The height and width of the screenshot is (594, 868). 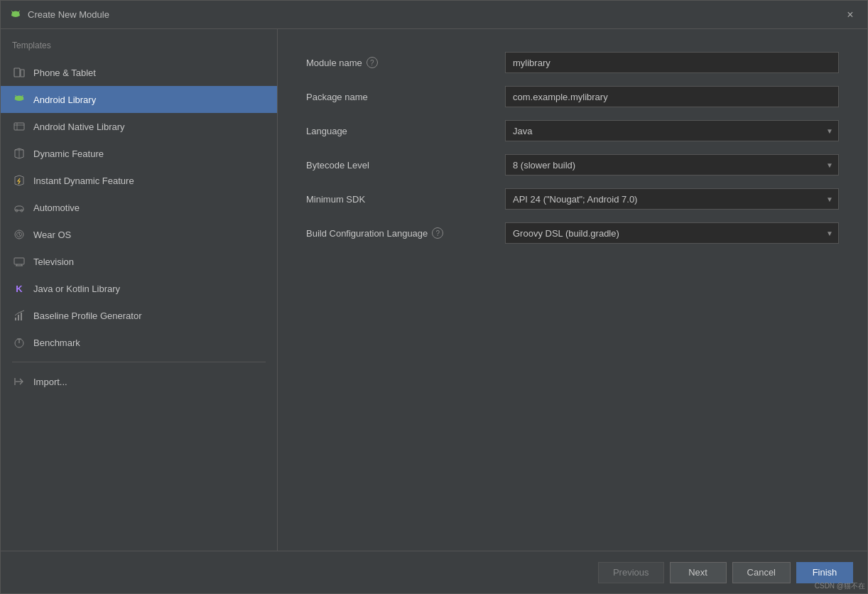 What do you see at coordinates (19, 99) in the screenshot?
I see `android-library-icon` at bounding box center [19, 99].